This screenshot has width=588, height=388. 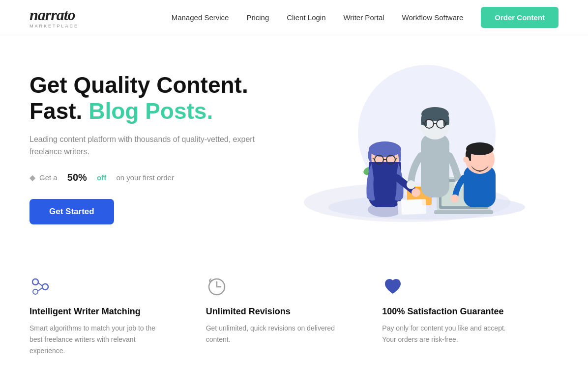 What do you see at coordinates (364, 18) in the screenshot?
I see `nav-writer-portal: Writer Portal` at bounding box center [364, 18].